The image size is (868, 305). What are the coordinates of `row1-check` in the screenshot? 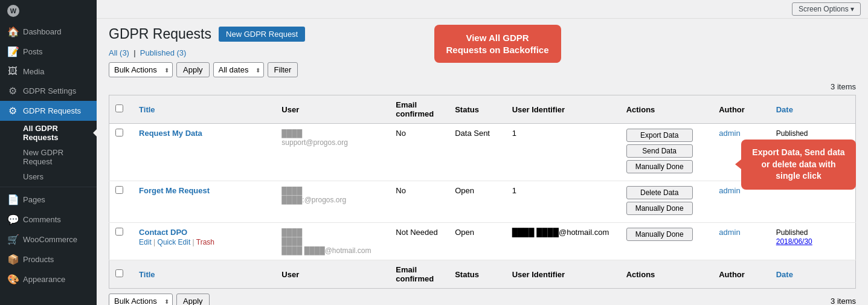 It's located at (121, 152).